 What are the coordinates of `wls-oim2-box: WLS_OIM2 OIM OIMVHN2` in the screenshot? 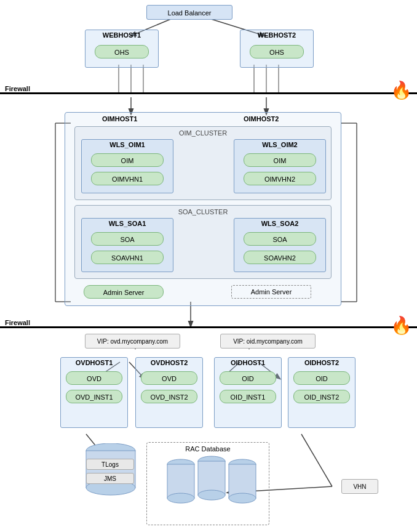 It's located at (280, 166).